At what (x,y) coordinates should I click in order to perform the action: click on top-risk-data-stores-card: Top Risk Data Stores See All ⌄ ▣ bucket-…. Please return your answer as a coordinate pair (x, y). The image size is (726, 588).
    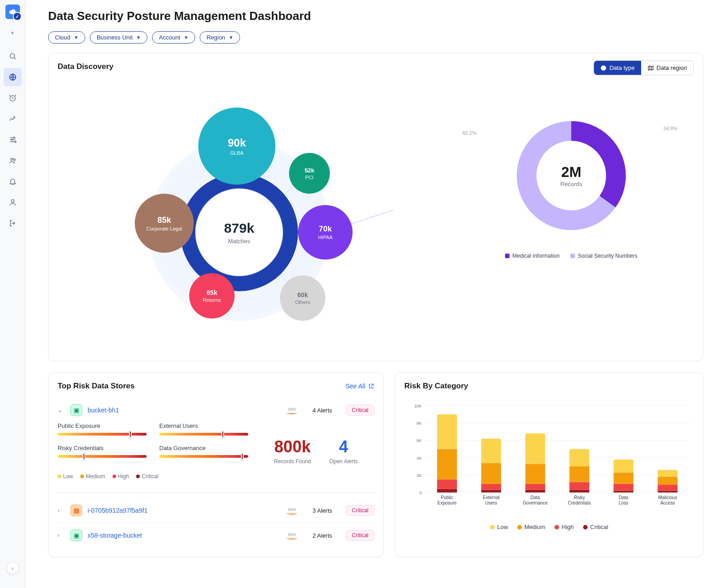
    Looking at the image, I should click on (216, 465).